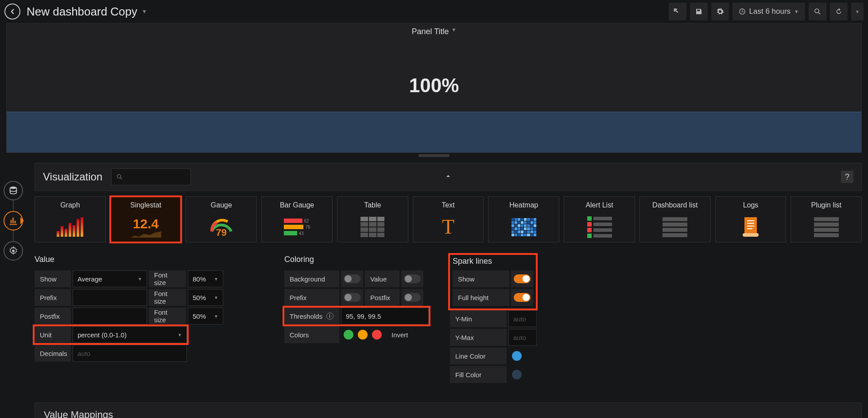 The image size is (868, 418). What do you see at coordinates (53, 335) in the screenshot?
I see `unit-label: Unit` at bounding box center [53, 335].